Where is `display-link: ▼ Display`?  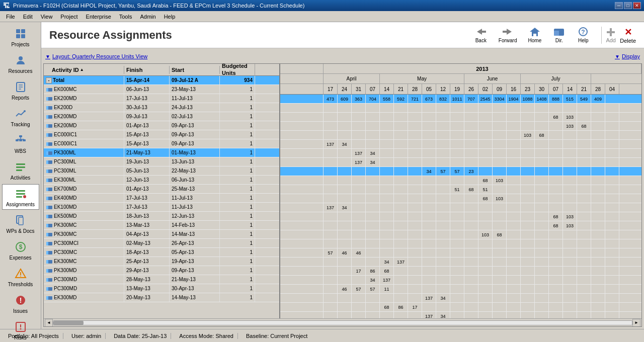
display-link: ▼ Display is located at coordinates (627, 56).